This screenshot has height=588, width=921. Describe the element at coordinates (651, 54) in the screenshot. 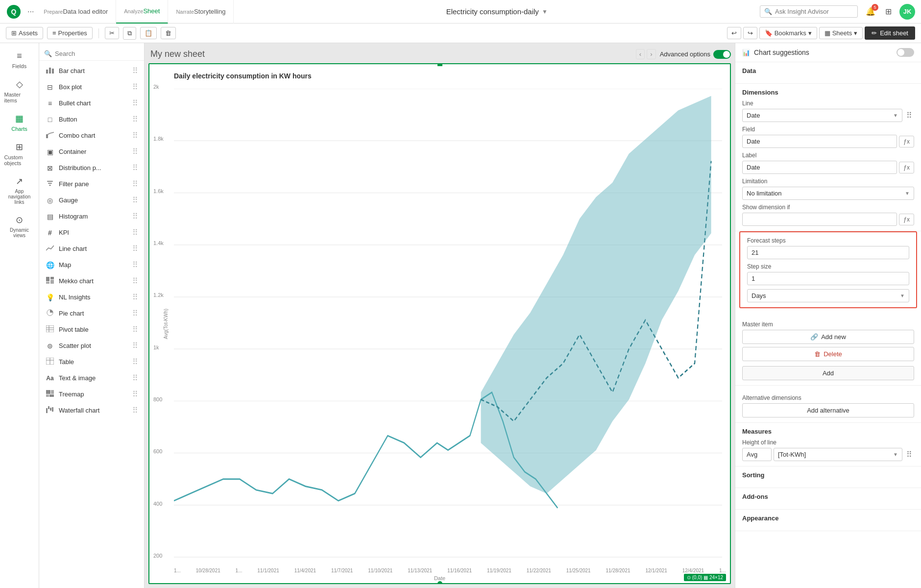

I see `next-sheet-button: ›` at that location.